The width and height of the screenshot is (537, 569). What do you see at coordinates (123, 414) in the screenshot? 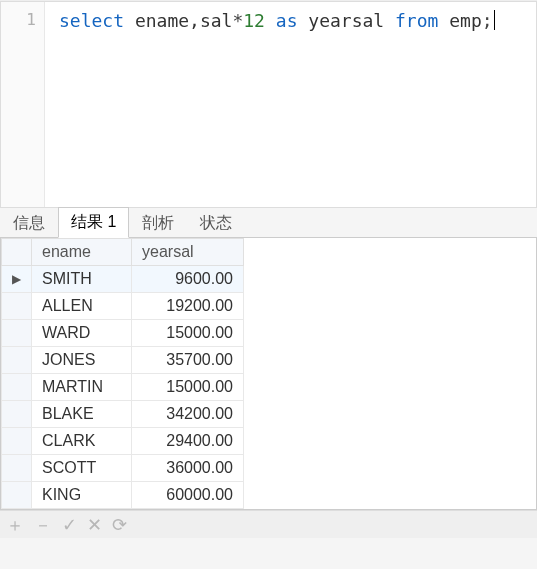
I see `table-row: BLAKE34200.00` at bounding box center [123, 414].